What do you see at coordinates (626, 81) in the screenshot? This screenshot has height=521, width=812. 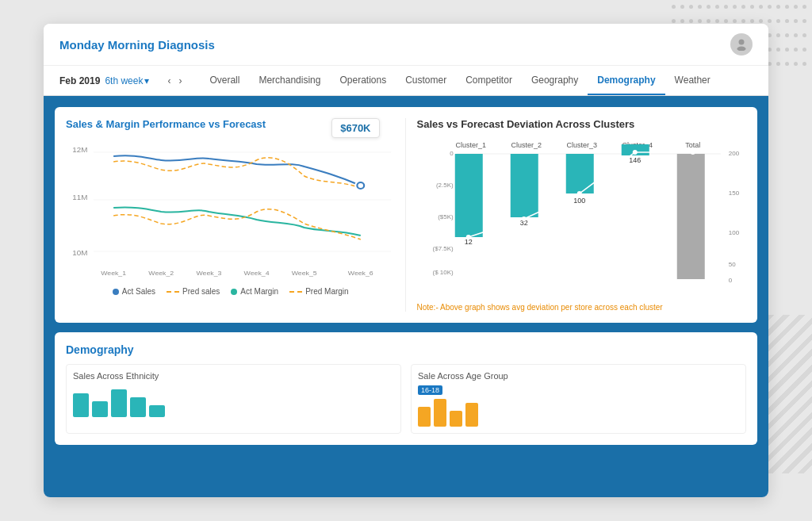 I see `tab-demography: Demography` at bounding box center [626, 81].